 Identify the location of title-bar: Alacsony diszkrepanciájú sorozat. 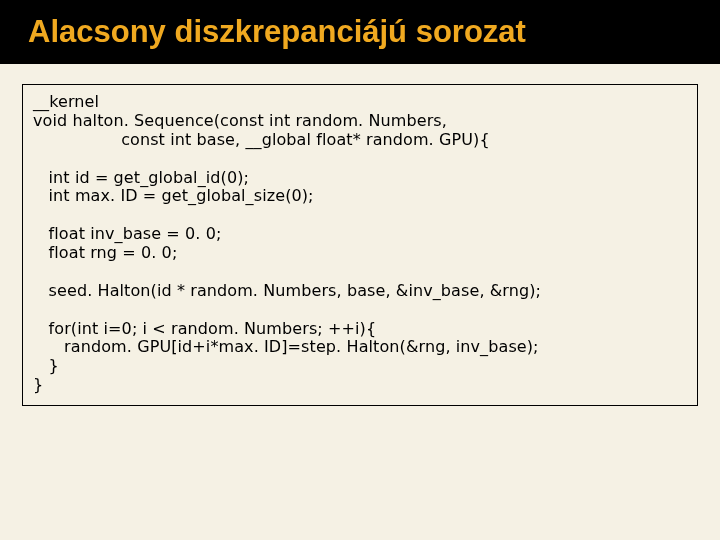
(360, 32).